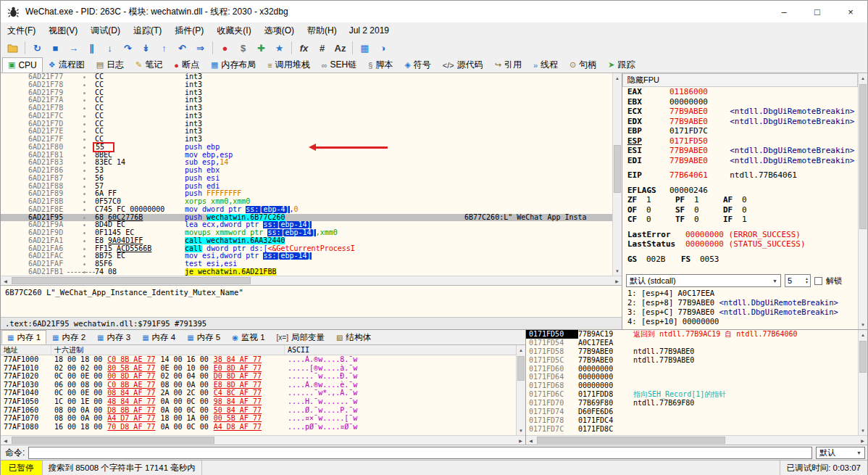  I want to click on register-row: EDI77B9ABE0 <ntdll.DbgUiRemoteBreakin>, so click(740, 161).